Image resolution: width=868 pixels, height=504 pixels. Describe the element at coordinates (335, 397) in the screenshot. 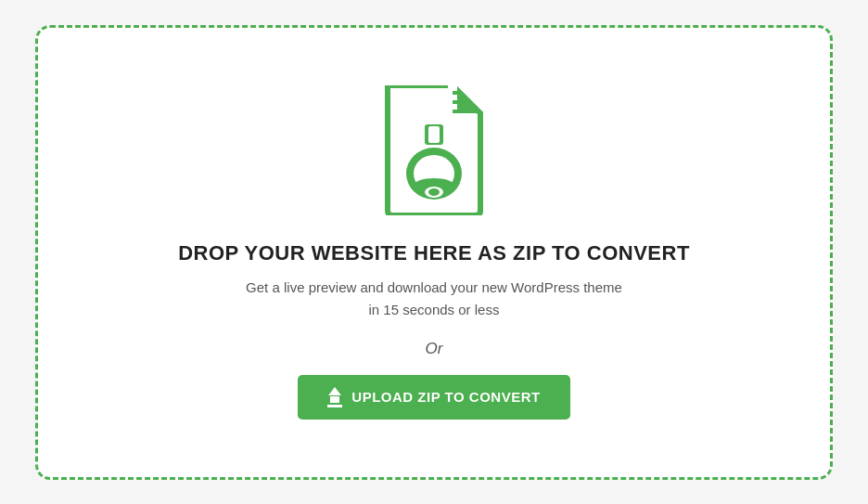

I see `upload-icon` at that location.